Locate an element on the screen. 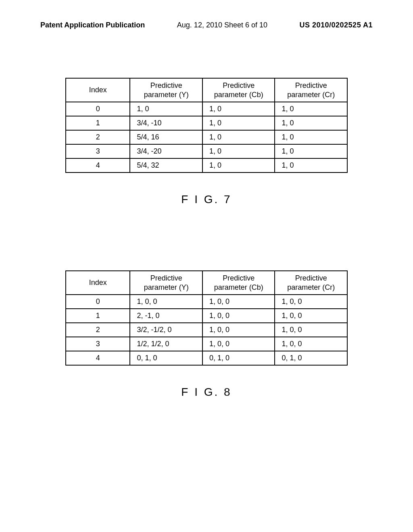 This screenshot has width=413, height=532. table-row: 1 3/4, -10 1, 0 1, 0 is located at coordinates (206, 123).